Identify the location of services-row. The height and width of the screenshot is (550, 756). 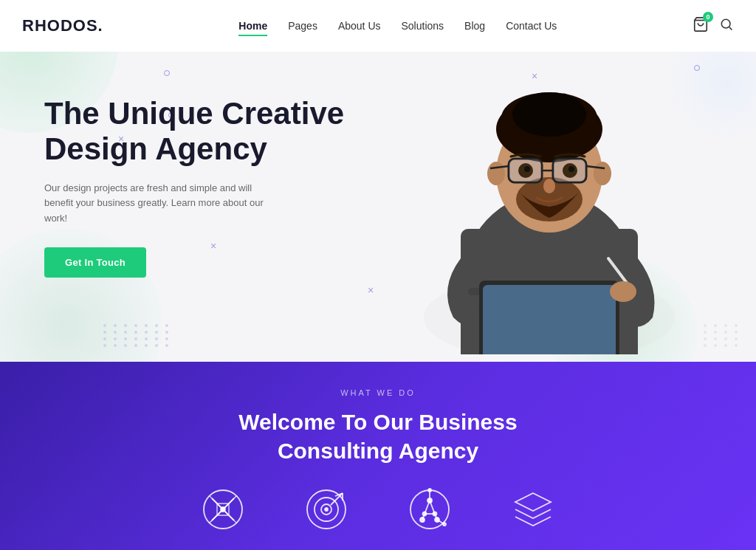
(378, 509).